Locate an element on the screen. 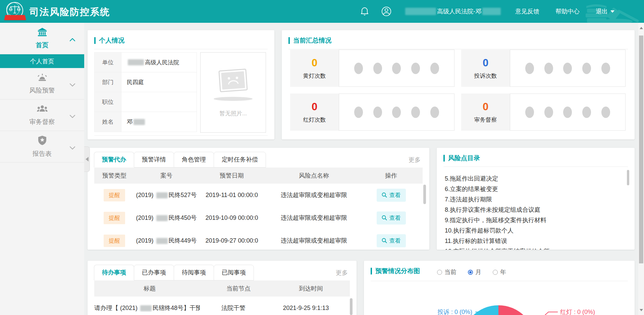 Image resolution: width=644 pixels, height=315 pixels. todo-more-link: 更多 is located at coordinates (342, 273).